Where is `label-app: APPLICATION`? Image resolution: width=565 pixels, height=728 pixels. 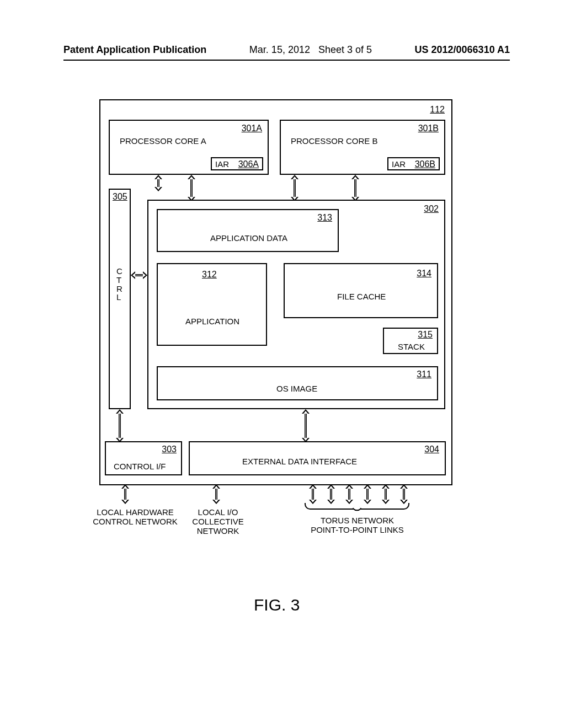
label-app: APPLICATION is located at coordinates (212, 321).